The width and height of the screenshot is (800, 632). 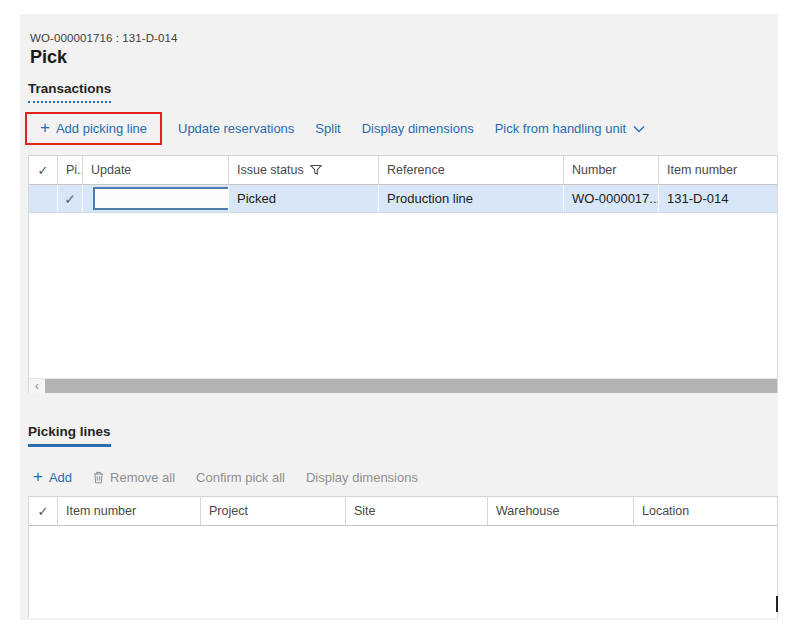 What do you see at coordinates (706, 511) in the screenshot?
I see `column-header-location: Location` at bounding box center [706, 511].